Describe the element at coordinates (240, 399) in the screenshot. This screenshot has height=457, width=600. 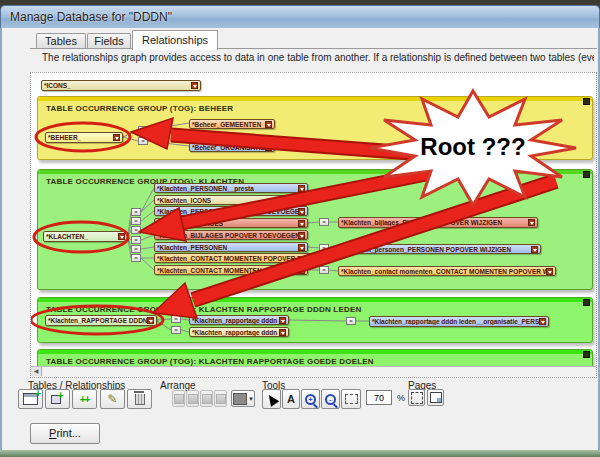
I see `color-swatch-icon` at that location.